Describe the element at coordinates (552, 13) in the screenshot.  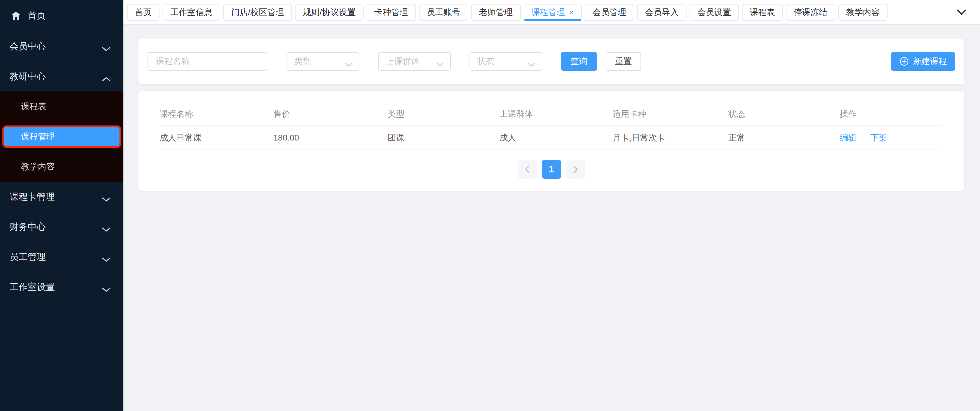
I see `tabbar: 首页 工作室信息 门店/校区管理 规则/协议设置 卡种管理 员工账号 老师管理 …` at that location.